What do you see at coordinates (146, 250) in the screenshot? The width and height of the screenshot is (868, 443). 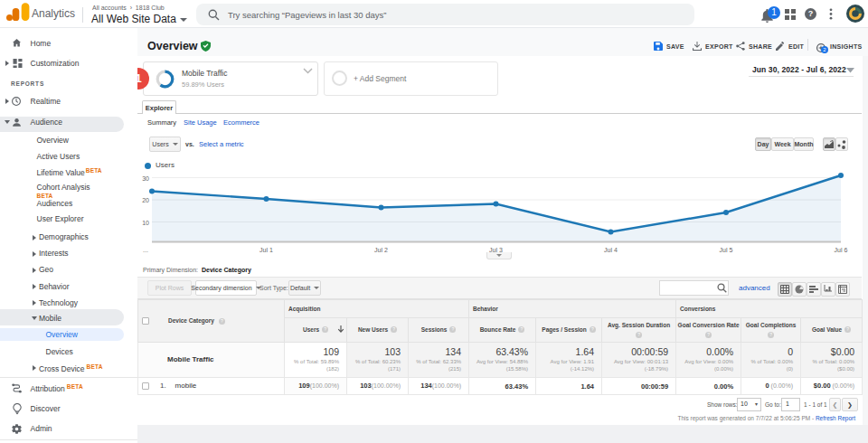 I see `svg-text:...: ...` at bounding box center [146, 250].